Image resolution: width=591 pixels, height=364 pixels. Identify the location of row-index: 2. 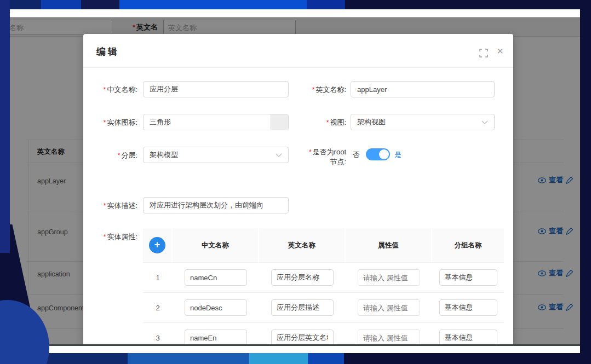
(158, 308).